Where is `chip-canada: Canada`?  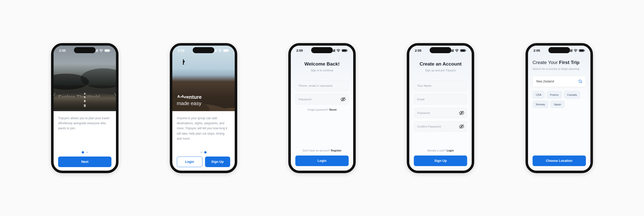 chip-canada: Canada is located at coordinates (572, 95).